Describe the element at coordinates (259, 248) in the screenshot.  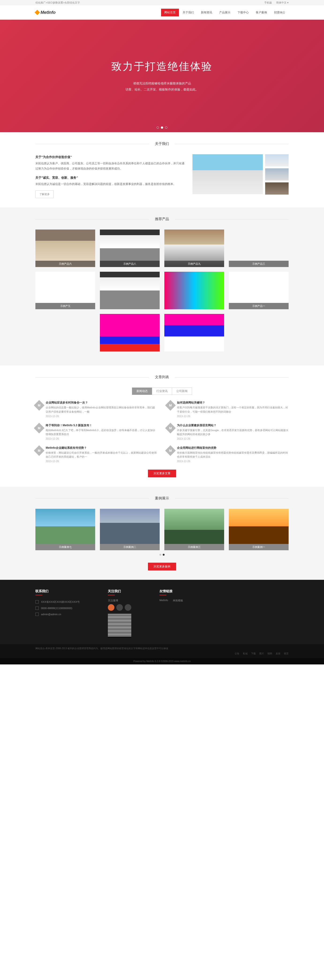
I see `product-card: 示例产品三` at that location.